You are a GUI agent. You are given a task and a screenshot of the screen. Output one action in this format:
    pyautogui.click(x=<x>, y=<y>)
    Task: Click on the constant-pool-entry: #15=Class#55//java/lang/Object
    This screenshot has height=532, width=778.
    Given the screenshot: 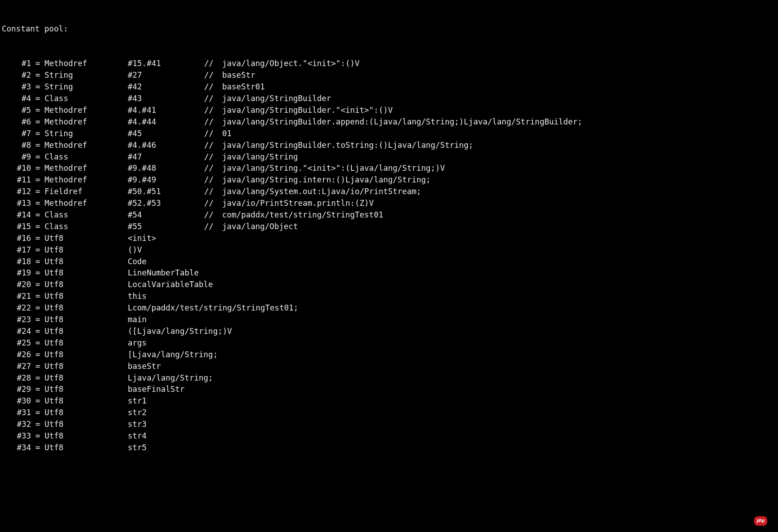 What is the action you would take?
    pyautogui.click(x=389, y=227)
    